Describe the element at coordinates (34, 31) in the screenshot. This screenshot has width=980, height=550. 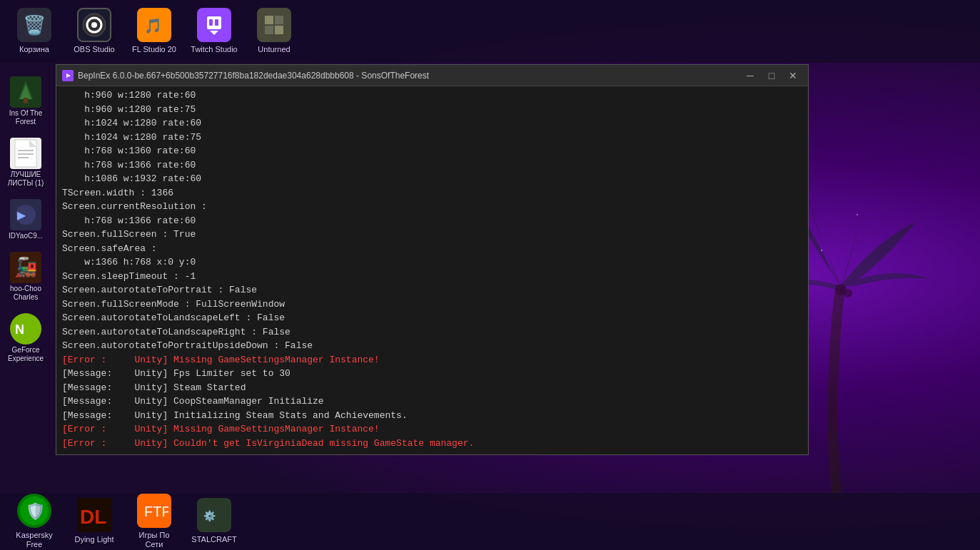
I see `taskbar-icon-recycle-bin: 🗑️ Корзина` at that location.